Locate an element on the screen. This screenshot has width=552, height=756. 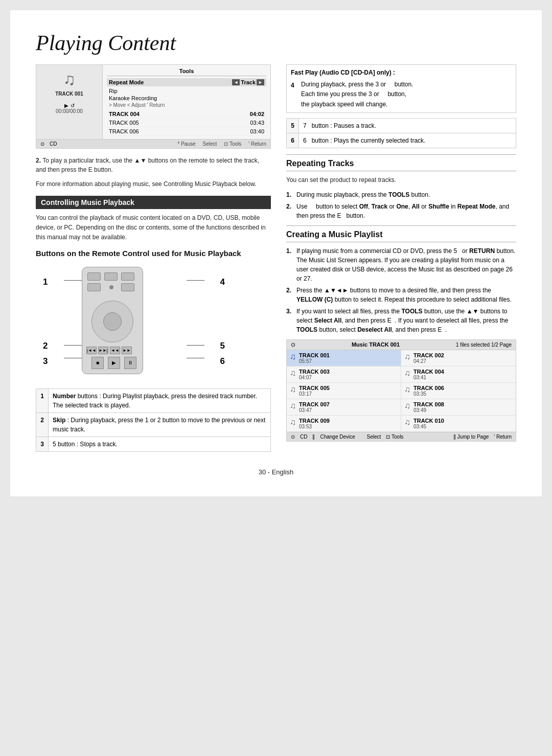
desc-row-3: 3 5 button : Stops a track. is located at coordinates (153, 444).